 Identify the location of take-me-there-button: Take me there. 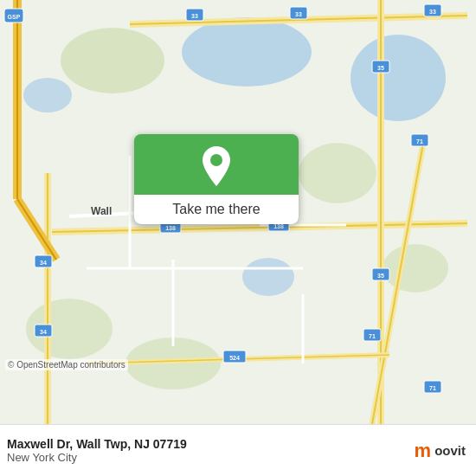
(216, 209).